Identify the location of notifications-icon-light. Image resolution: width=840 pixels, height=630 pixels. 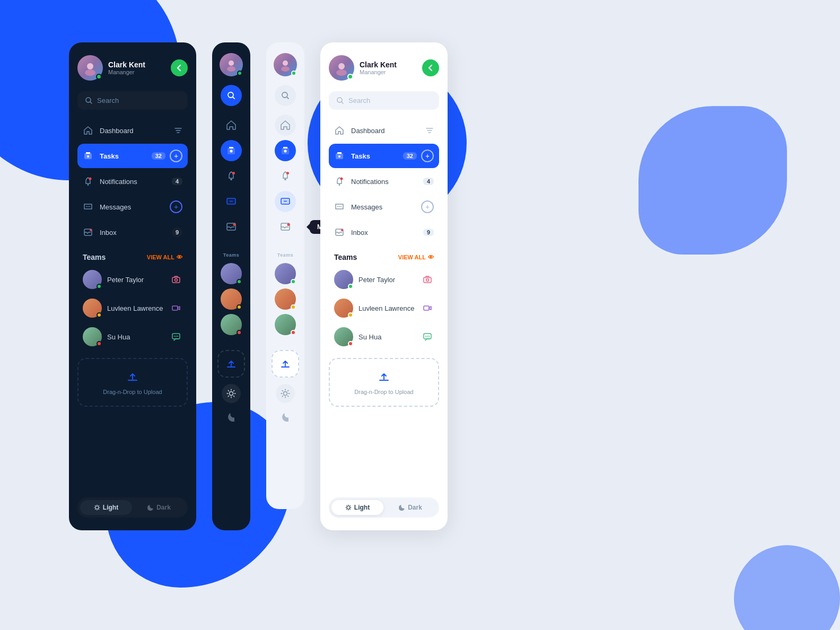
(339, 181).